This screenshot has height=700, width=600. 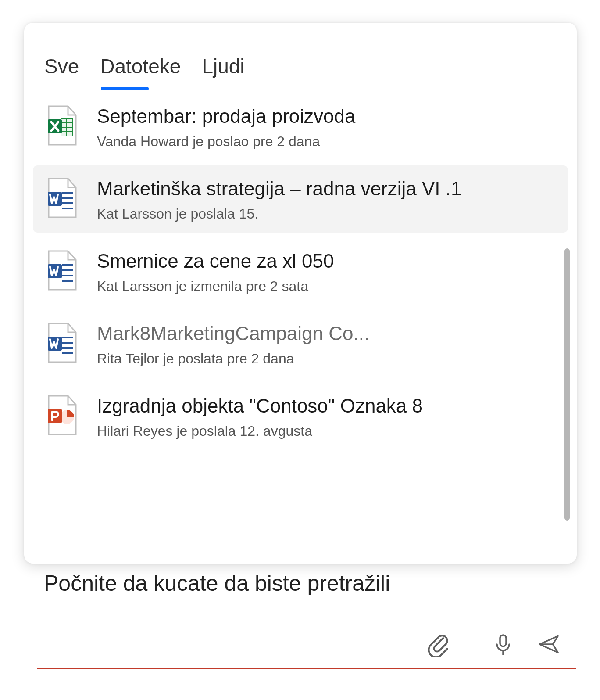 I want to click on file-item: Mark8MarketingCampaign Co... Rita Tejlor…, so click(x=300, y=344).